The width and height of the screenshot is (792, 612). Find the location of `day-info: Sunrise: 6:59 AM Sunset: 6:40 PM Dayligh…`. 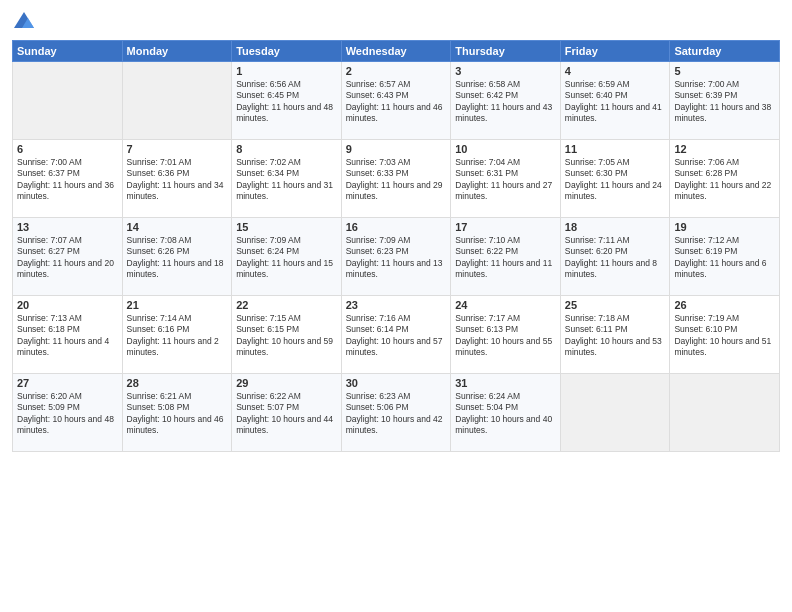

day-info: Sunrise: 6:59 AM Sunset: 6:40 PM Dayligh… is located at coordinates (614, 101).